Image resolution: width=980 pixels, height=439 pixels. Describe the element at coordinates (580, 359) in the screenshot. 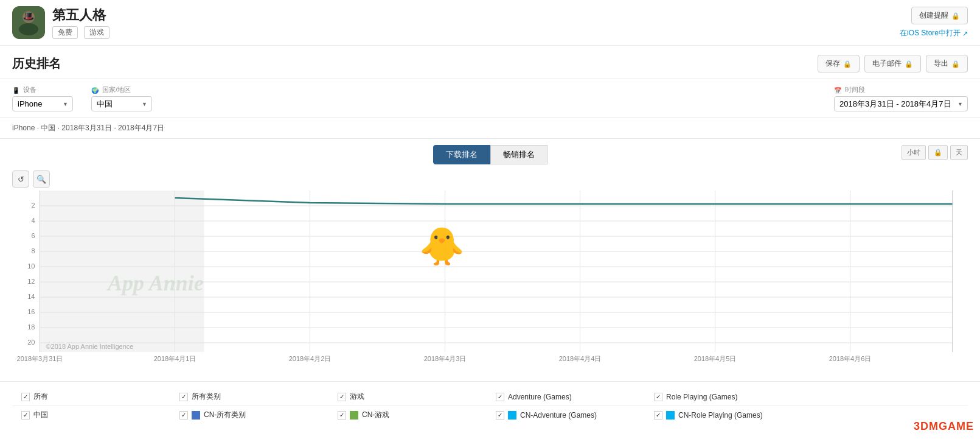

I see `svg-text: 2018年4月4日` at that location.